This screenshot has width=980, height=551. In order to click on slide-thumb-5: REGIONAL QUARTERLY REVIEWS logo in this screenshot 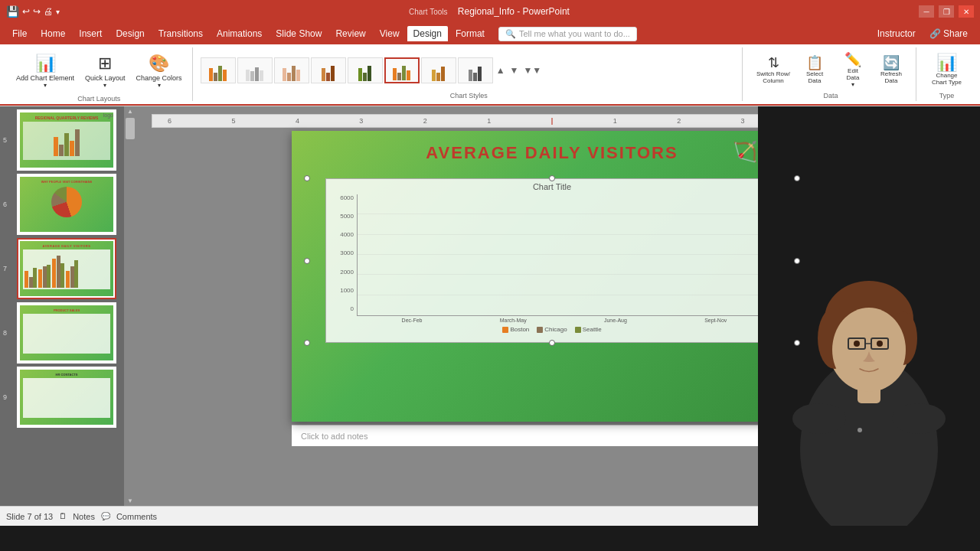, I will do `click(67, 140)`.